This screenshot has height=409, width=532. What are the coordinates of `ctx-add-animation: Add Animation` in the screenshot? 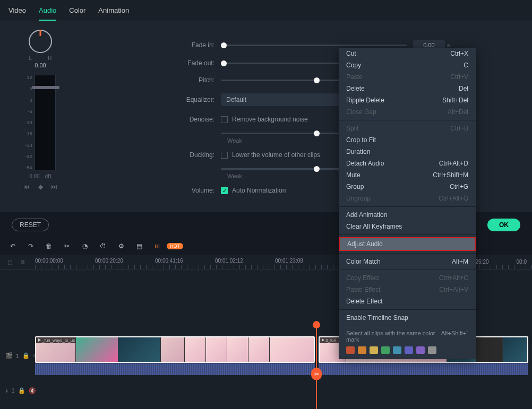 It's located at (407, 215).